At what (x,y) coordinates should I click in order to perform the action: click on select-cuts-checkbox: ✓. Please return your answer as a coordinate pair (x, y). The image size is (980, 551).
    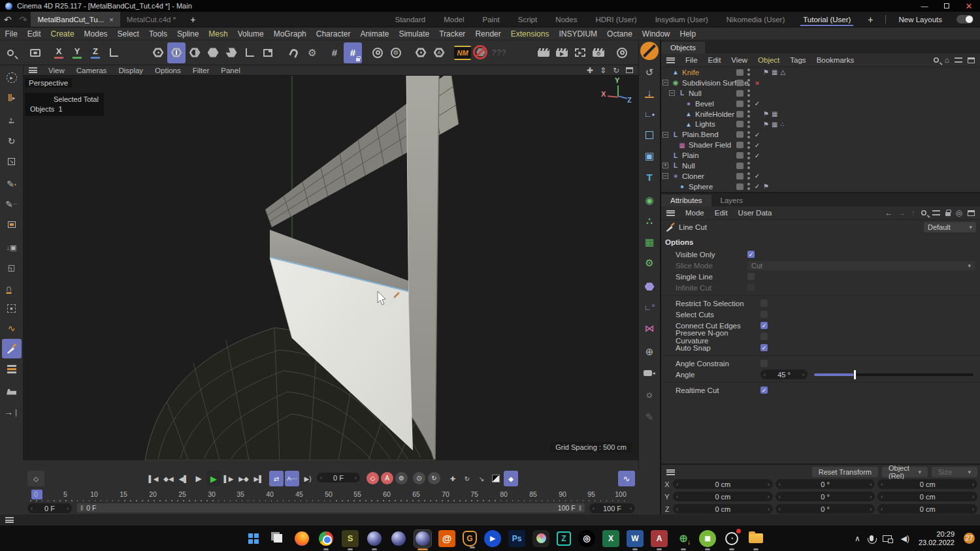
    Looking at the image, I should click on (764, 315).